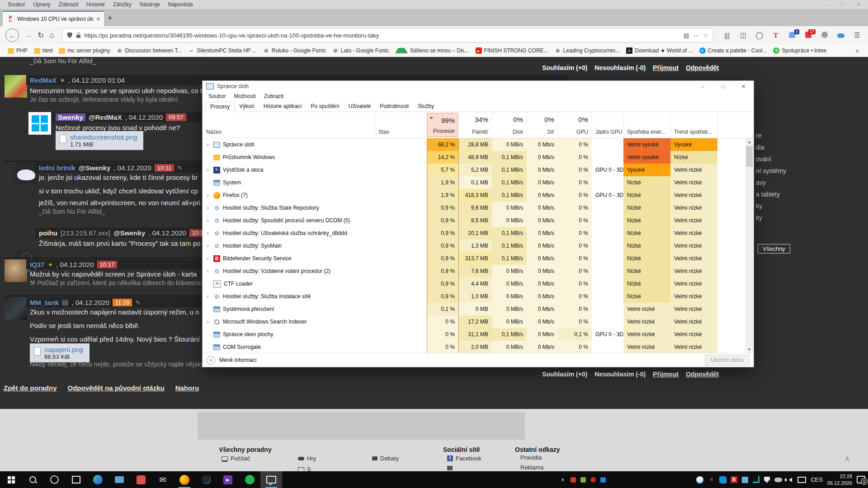  I want to click on category-link-fragment: ní systémy, so click(771, 171).